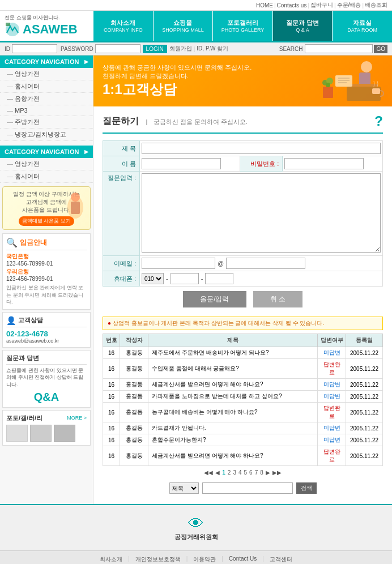  I want to click on row-title: 카드결재가 안됩니다., so click(233, 428).